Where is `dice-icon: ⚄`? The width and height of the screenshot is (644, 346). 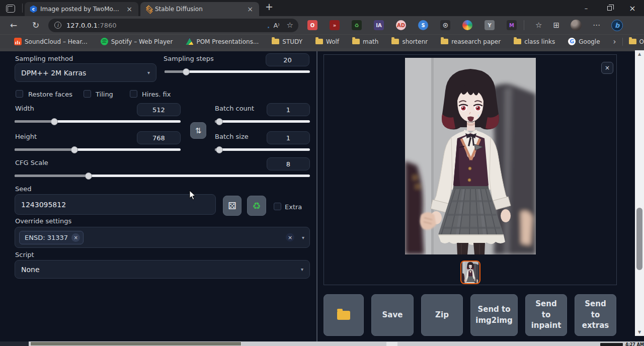 dice-icon: ⚄ is located at coordinates (232, 206).